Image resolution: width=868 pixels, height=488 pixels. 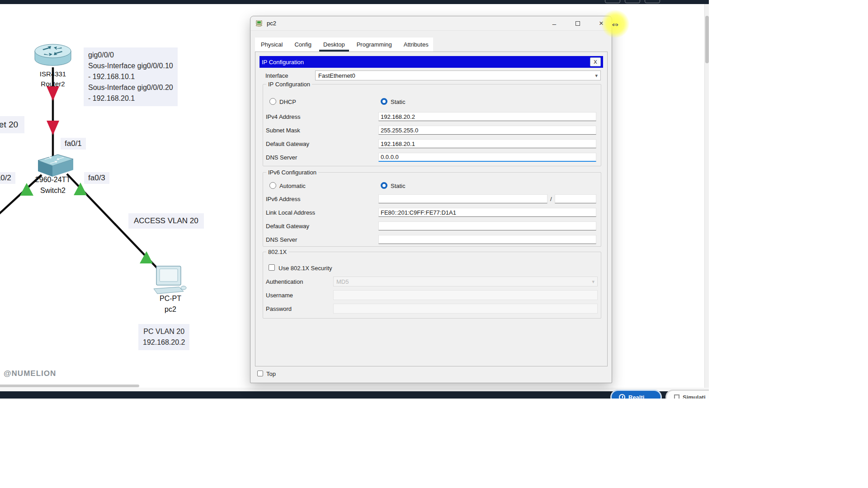 What do you see at coordinates (131, 88) in the screenshot?
I see `note-line: Sous-Interface gig0/0/0.20` at bounding box center [131, 88].